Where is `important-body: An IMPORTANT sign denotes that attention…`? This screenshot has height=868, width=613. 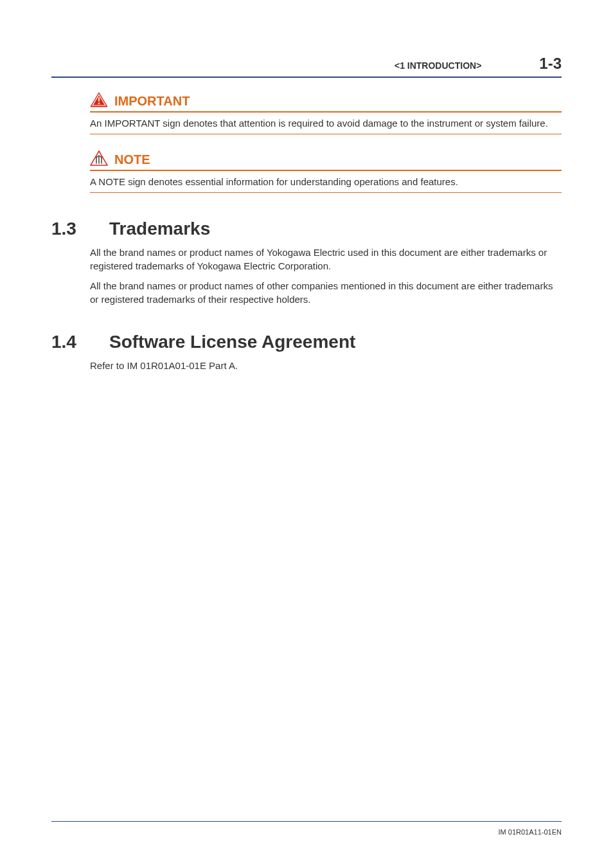 important-body: An IMPORTANT sign denotes that attention… is located at coordinates (326, 123).